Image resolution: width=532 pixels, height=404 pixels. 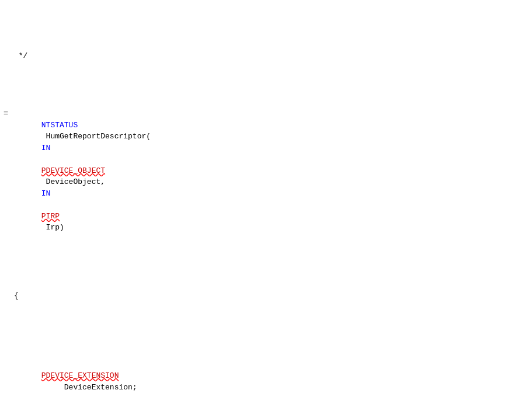 What do you see at coordinates (81, 376) in the screenshot?
I see `type-pdevice-ext: PDEVICE_EXTENSION` at bounding box center [81, 376].